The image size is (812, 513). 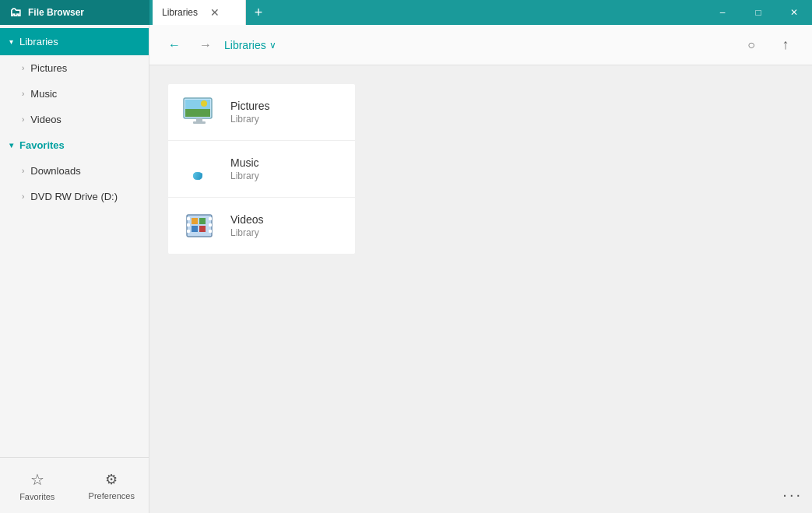 What do you see at coordinates (206, 45) in the screenshot?
I see `forward-button: →` at bounding box center [206, 45].